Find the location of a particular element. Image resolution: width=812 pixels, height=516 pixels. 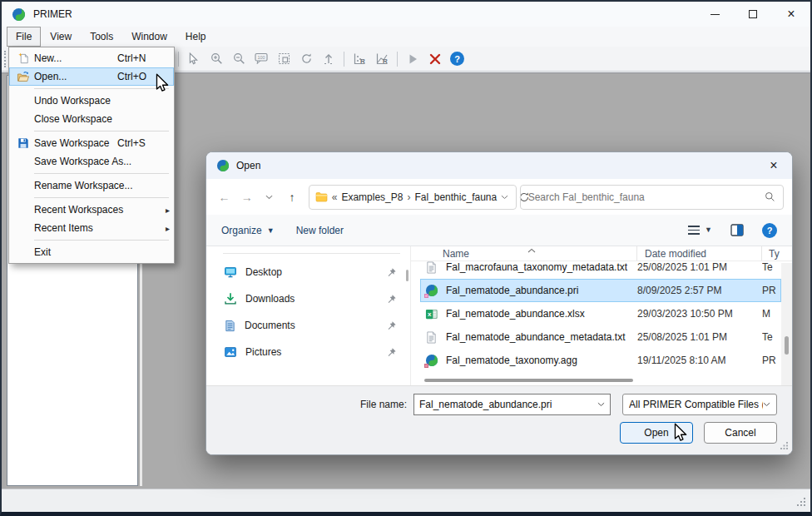

sidebar-scrollbar is located at coordinates (408, 275).